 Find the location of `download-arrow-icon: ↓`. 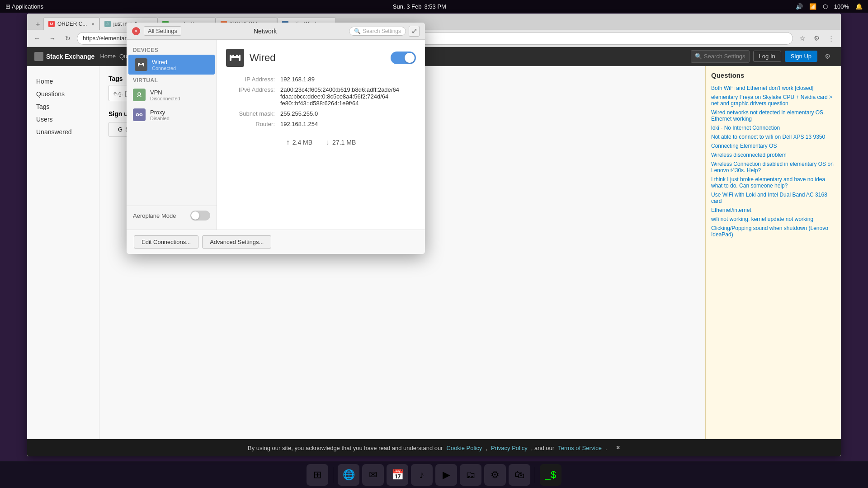

download-arrow-icon: ↓ is located at coordinates (328, 142).